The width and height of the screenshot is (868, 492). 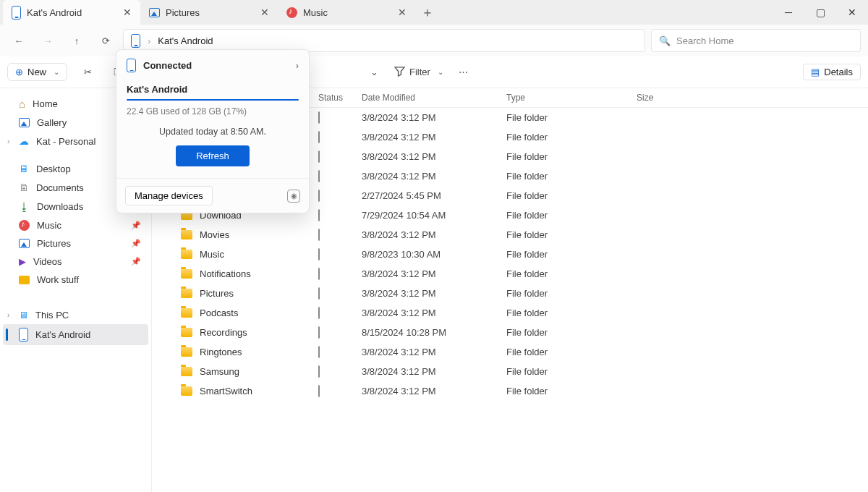 What do you see at coordinates (54, 169) in the screenshot?
I see `sidebar-label: Desktop` at bounding box center [54, 169].